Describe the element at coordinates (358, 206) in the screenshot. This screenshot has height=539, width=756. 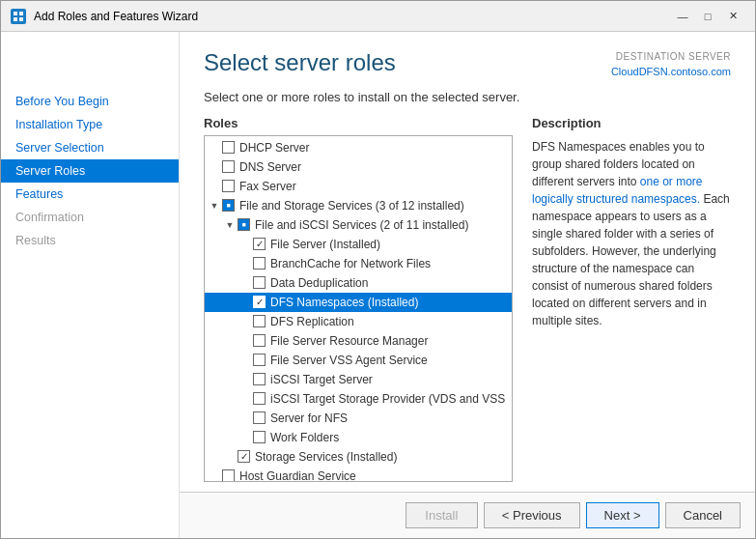
I see `list-item: File and Storage Services (3 of 12 insta…` at that location.